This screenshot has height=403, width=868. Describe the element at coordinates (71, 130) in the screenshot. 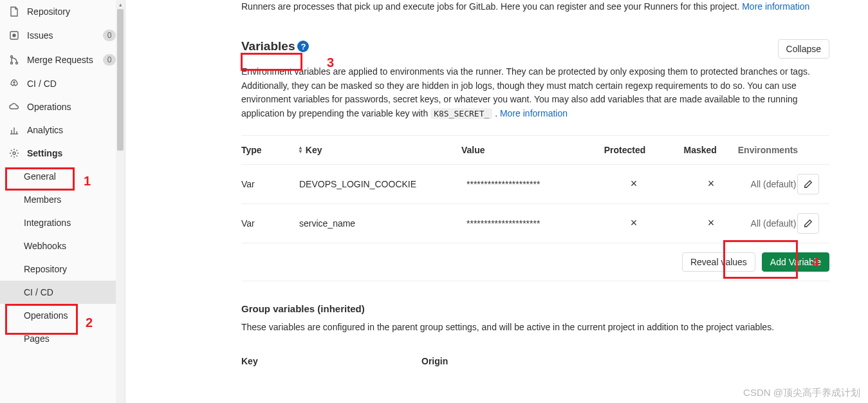

I see `sidebar-label: Analytics` at that location.